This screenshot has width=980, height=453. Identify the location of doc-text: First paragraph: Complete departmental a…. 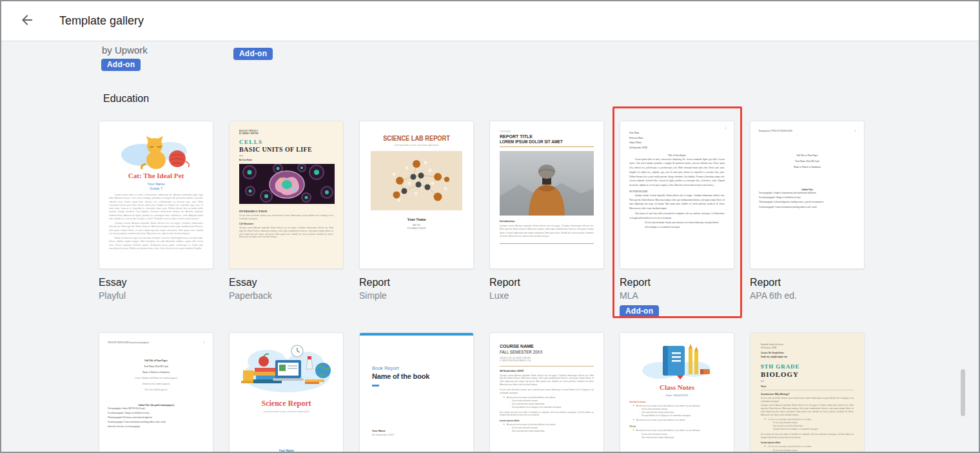
(807, 194).